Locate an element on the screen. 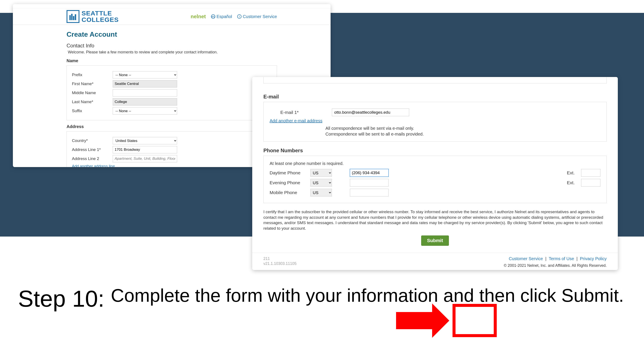 Image resolution: width=644 pixels, height=362 pixels. logo-icon is located at coordinates (73, 16).